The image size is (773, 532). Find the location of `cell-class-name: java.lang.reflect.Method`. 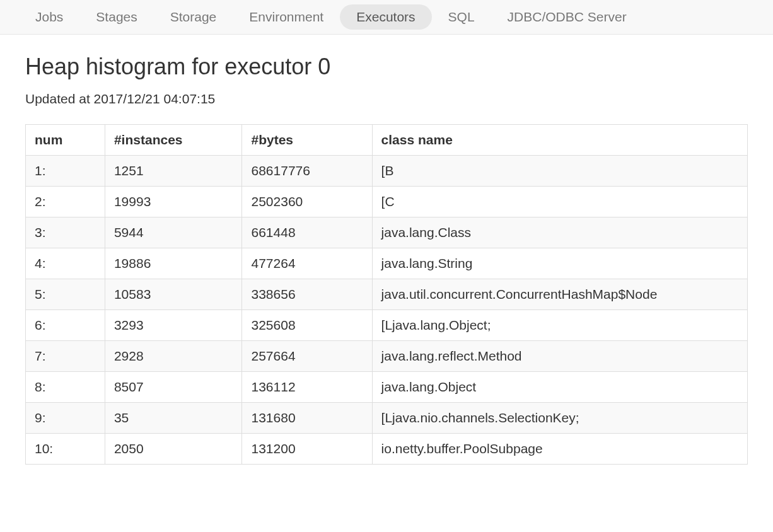

cell-class-name: java.lang.reflect.Method is located at coordinates (560, 357).